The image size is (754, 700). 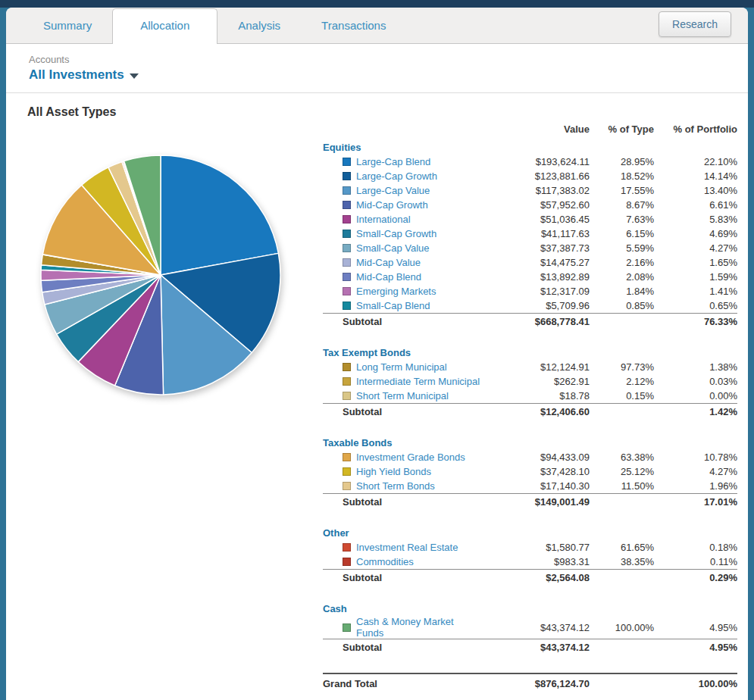 What do you see at coordinates (402, 486) in the screenshot?
I see `asset-link-short-term-bonds: Short Term Bonds` at bounding box center [402, 486].